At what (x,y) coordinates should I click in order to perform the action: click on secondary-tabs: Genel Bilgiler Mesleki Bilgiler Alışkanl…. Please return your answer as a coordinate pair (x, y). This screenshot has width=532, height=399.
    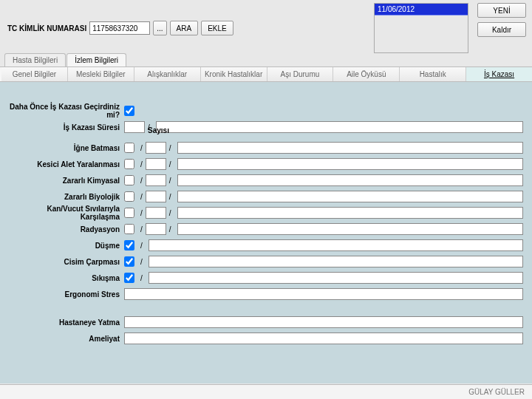
    Looking at the image, I should click on (266, 74).